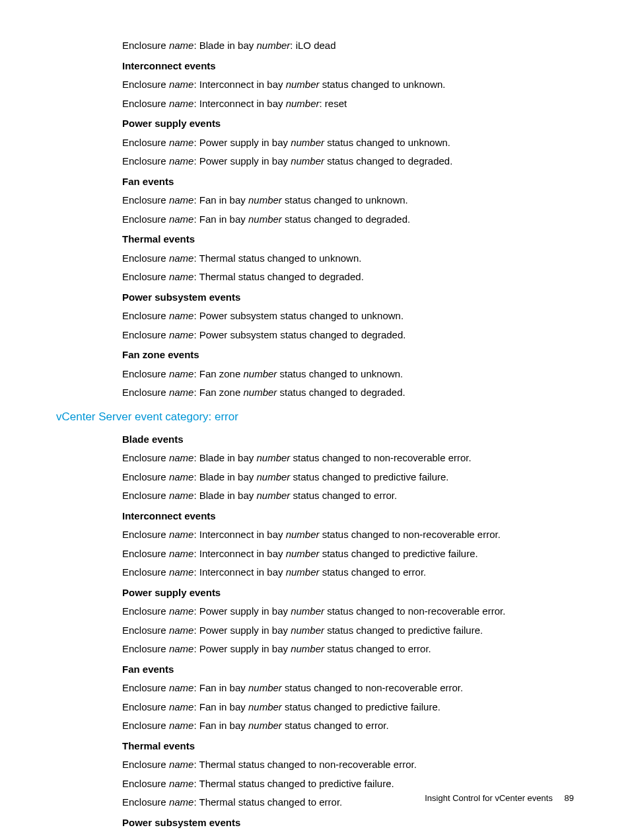 This screenshot has width=630, height=840. I want to click on heading-blade: Blade events, so click(348, 440).